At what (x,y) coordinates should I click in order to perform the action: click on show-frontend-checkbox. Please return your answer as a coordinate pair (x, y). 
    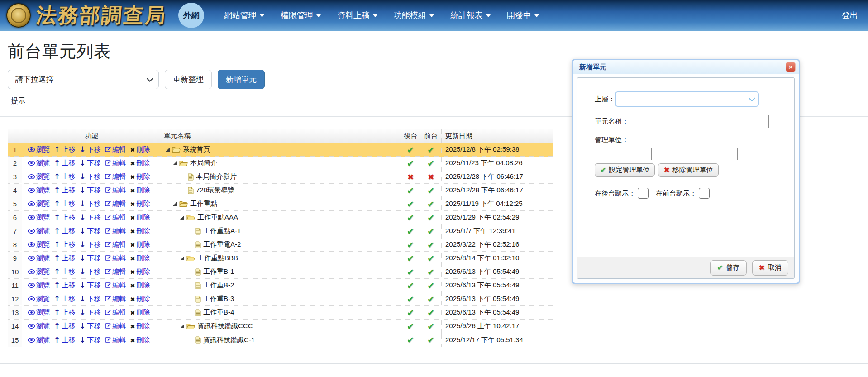
    Looking at the image, I should click on (704, 193).